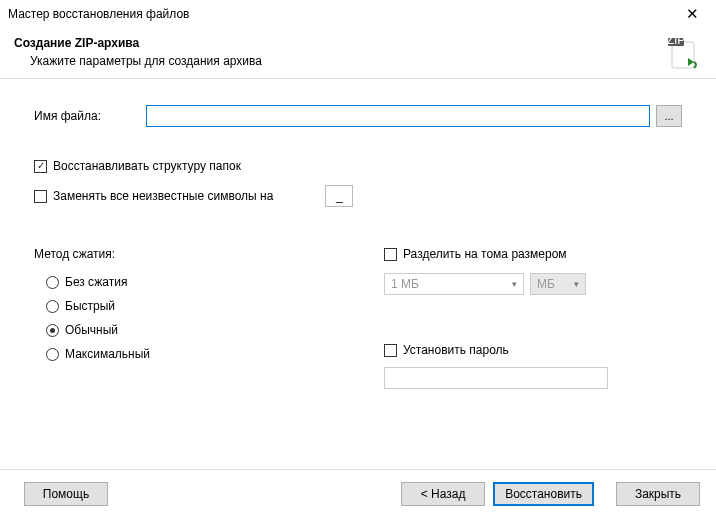 Image resolution: width=716 pixels, height=518 pixels. What do you see at coordinates (443, 494) in the screenshot?
I see `back-button: < Назад` at bounding box center [443, 494].